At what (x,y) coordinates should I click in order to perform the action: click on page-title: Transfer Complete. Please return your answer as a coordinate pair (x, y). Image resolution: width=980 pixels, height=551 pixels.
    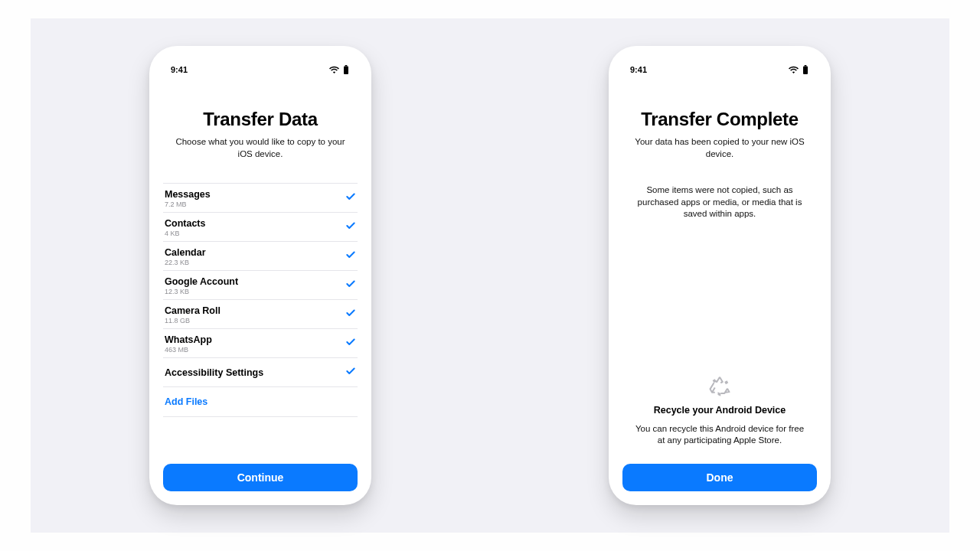
    Looking at the image, I should click on (720, 119).